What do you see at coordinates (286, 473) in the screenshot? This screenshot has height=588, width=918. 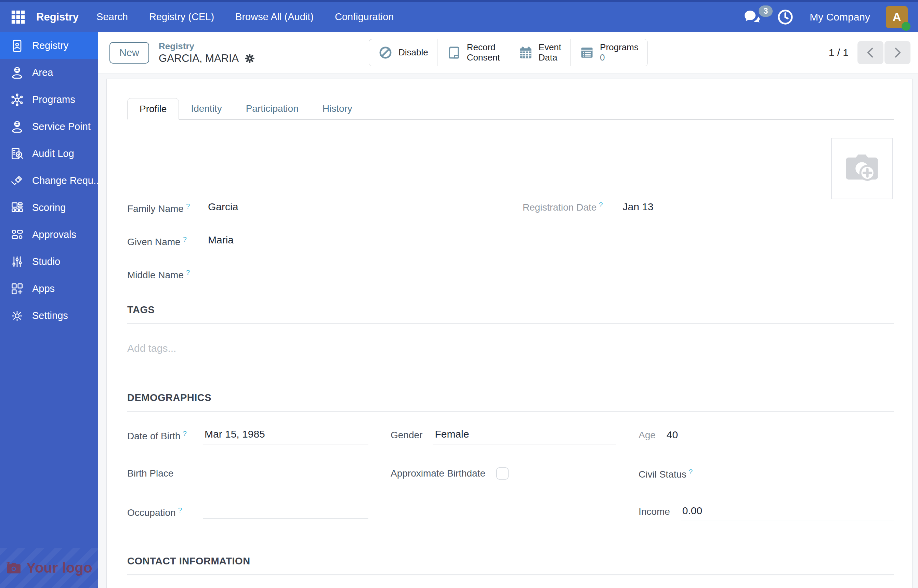 I see `birth-place-input` at bounding box center [286, 473].